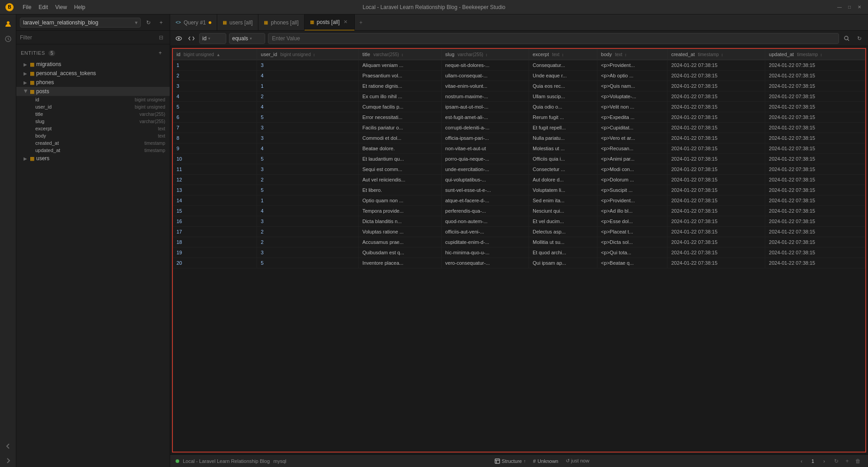 This screenshot has height=467, width=868. I want to click on tab-users: ▦ users [all], so click(238, 23).